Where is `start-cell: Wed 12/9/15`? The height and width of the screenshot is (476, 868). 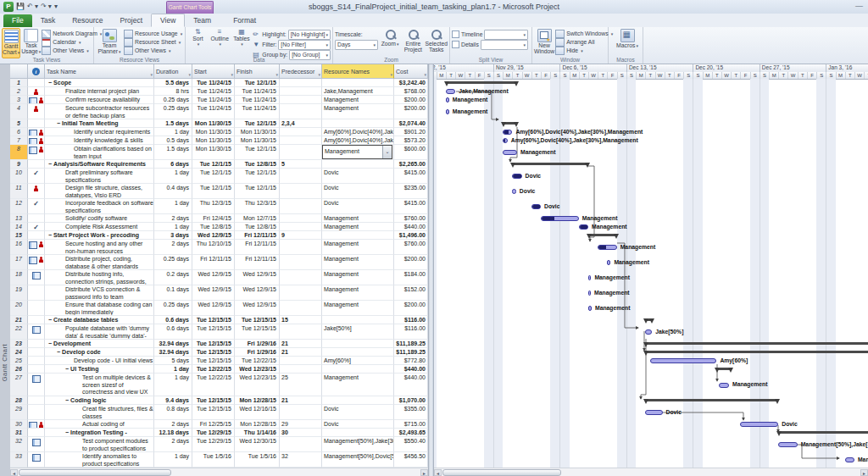
start-cell: Wed 12/9/15 is located at coordinates (214, 293).